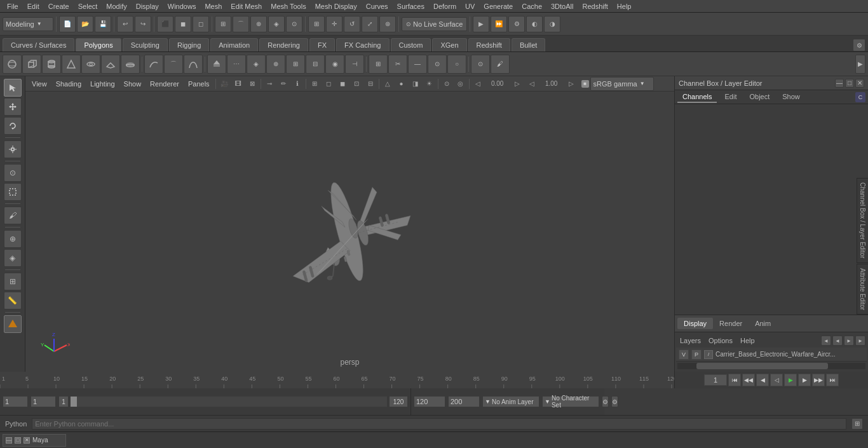 This screenshot has height=448, width=868. What do you see at coordinates (690, 341) in the screenshot?
I see `layers-tab-layers: Layers` at bounding box center [690, 341].